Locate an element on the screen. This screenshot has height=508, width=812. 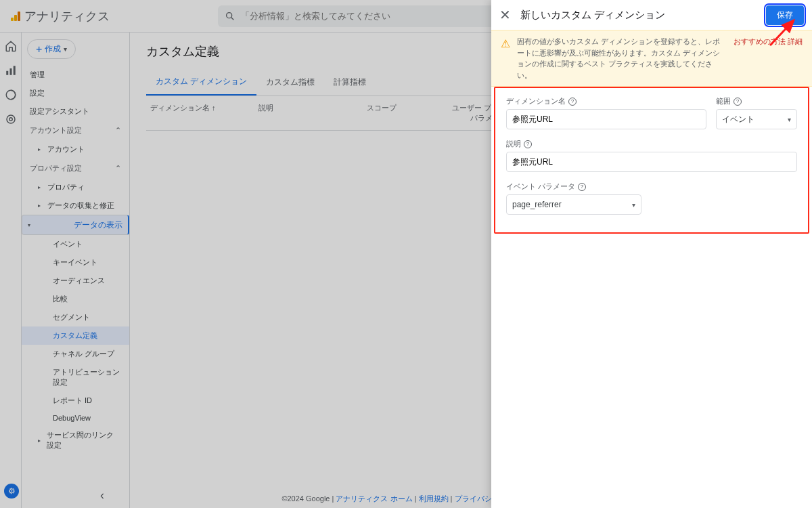
warning-text: 固有の値が多いカスタム ディメンションを登録すると、レポートに悪影響が及ぶ可能性… is located at coordinates (622, 58).